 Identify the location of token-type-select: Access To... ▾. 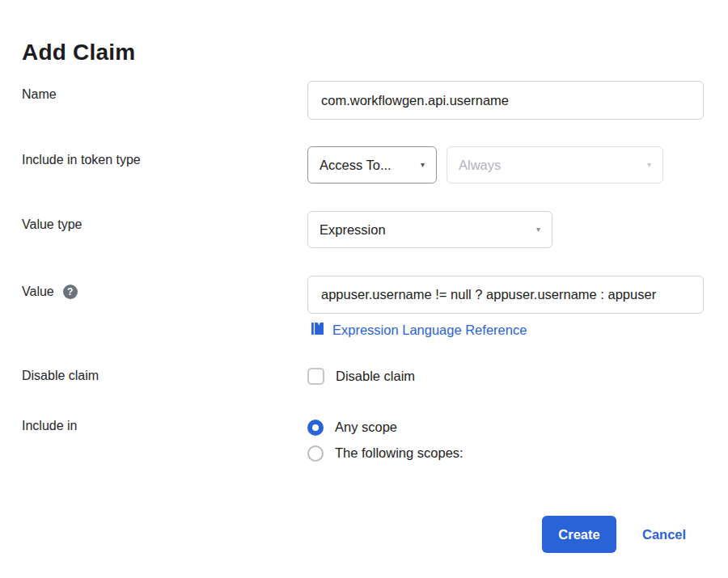
(372, 165).